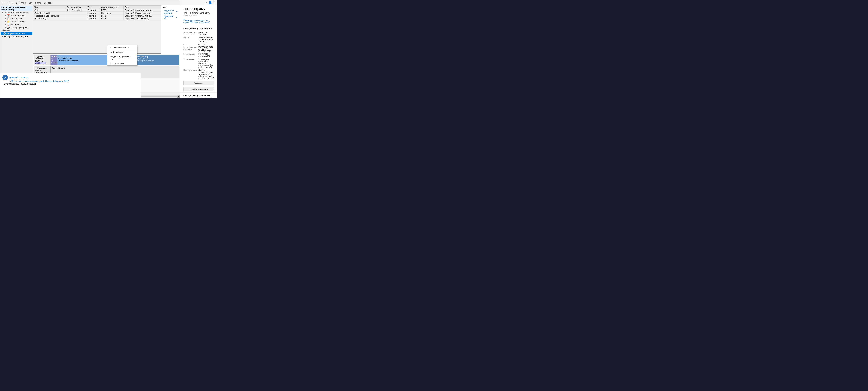 Image resolution: width=868 pixels, height=391 pixels. I want to click on cell-tom: (C:), so click(50, 10).